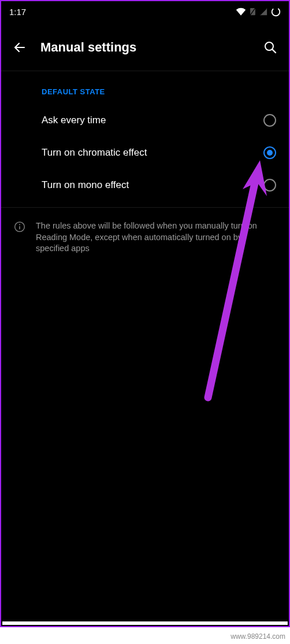 This screenshot has width=290, height=644. What do you see at coordinates (94, 153) in the screenshot?
I see `option-label: Turn on chromatic effect` at bounding box center [94, 153].